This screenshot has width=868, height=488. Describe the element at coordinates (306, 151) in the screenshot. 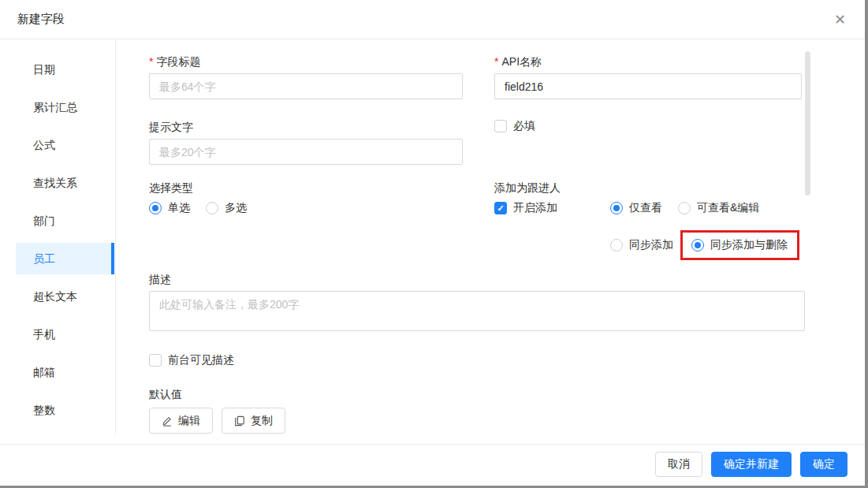

I see `hint-text-input` at that location.